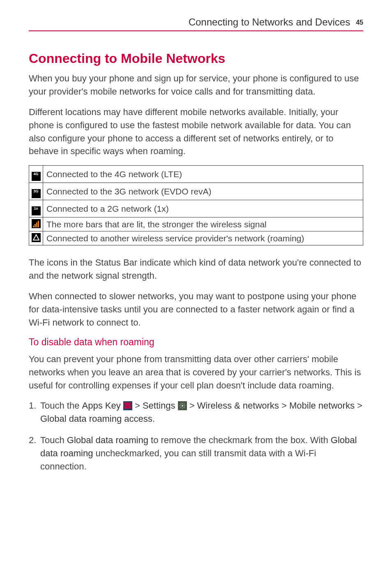 The width and height of the screenshot is (392, 564). Describe the element at coordinates (196, 58) in the screenshot. I see `section-heading: Connecting to Mobile Networks` at that location.